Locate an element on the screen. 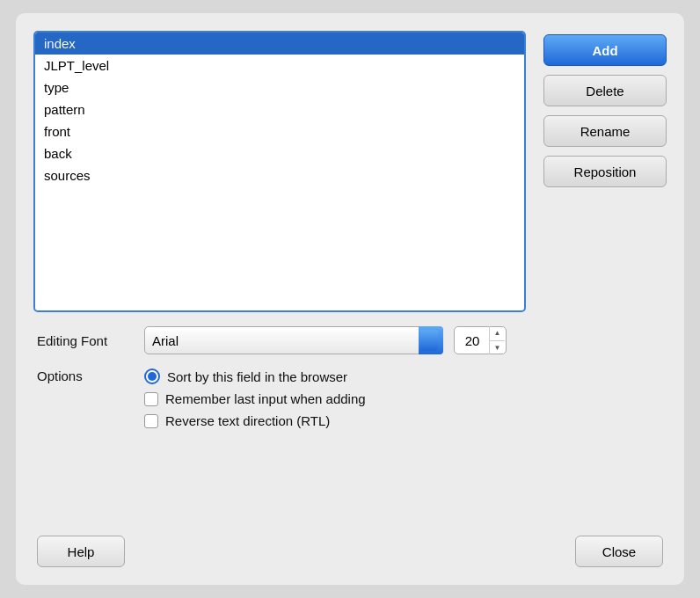 Image resolution: width=700 pixels, height=598 pixels. list-item: front is located at coordinates (280, 132).